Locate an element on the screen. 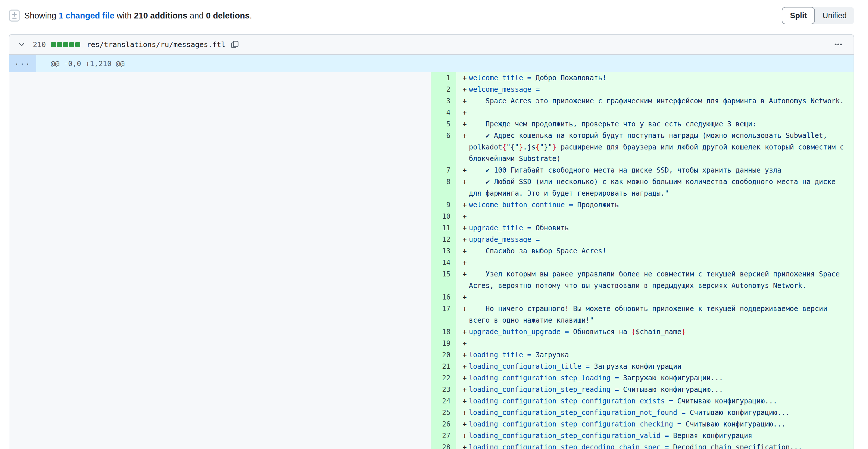 This screenshot has height=449, width=868. file-path: res/translations/ru/messages.ftl is located at coordinates (156, 44).